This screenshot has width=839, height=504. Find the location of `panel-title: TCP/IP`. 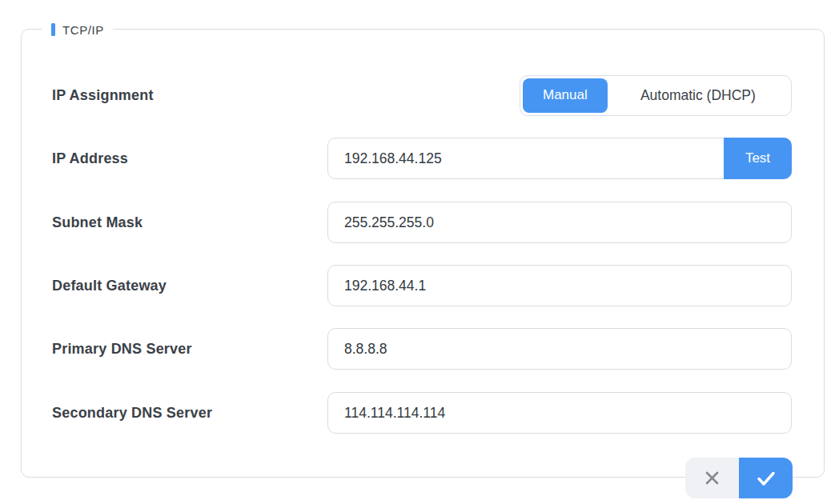

panel-title: TCP/IP is located at coordinates (83, 30).